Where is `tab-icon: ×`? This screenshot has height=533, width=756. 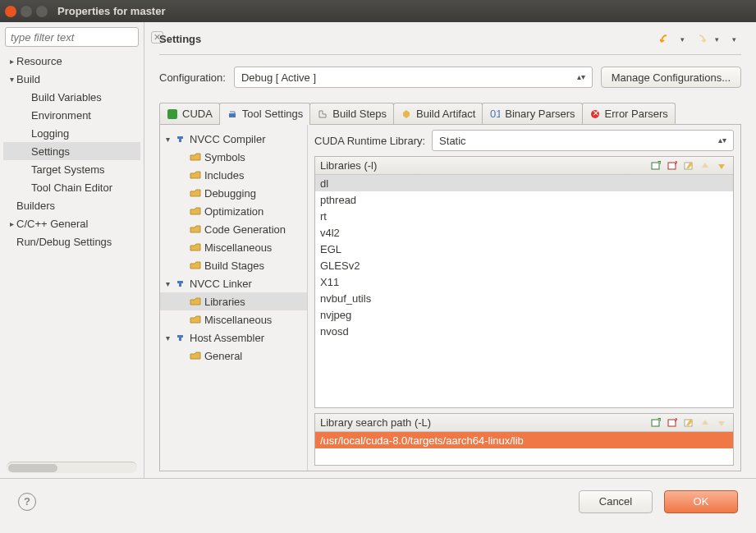 tab-icon: × is located at coordinates (595, 114).